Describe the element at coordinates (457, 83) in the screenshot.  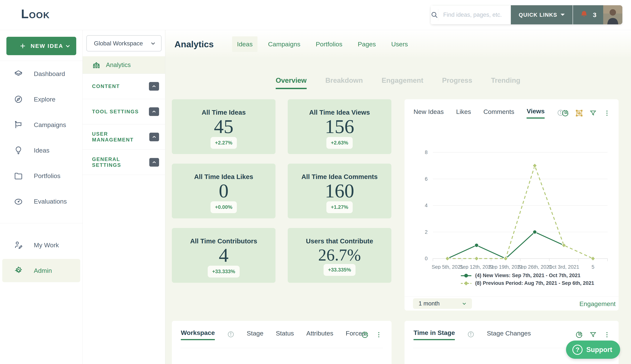
I see `subtab-progress: Progress` at that location.